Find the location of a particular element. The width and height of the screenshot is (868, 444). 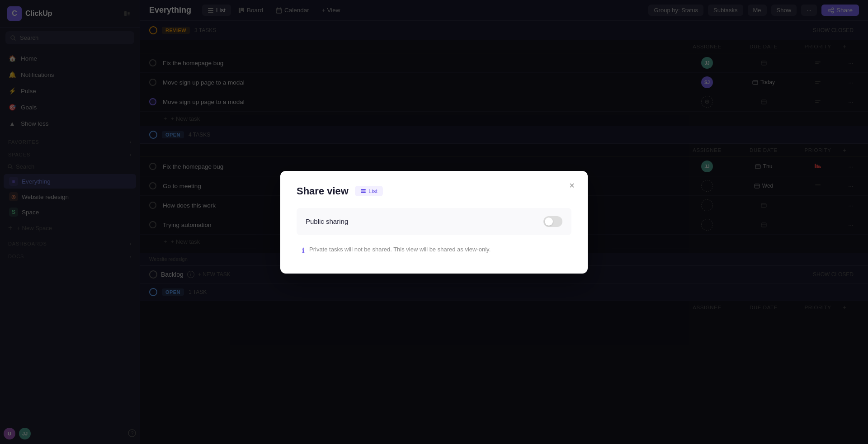

modal-header: Share view List is located at coordinates (434, 191).